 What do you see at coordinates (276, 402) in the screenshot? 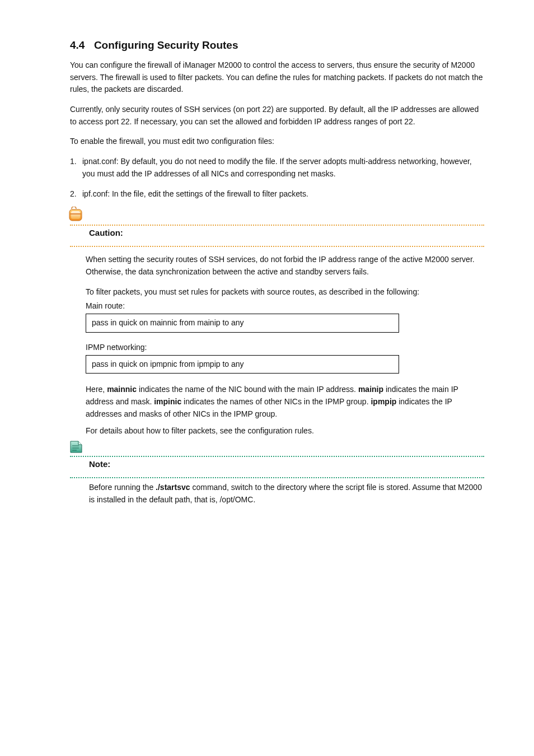
I see `run: indicates the names of other NICs in the…` at bounding box center [276, 402].